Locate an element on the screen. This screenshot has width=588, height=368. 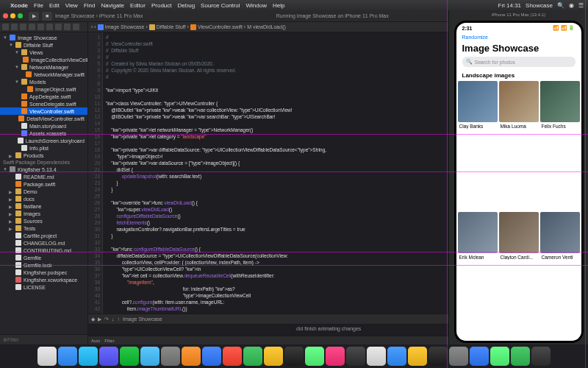
tree-item: ▼Kingfisher 5.13.4 is located at coordinates (44, 169).